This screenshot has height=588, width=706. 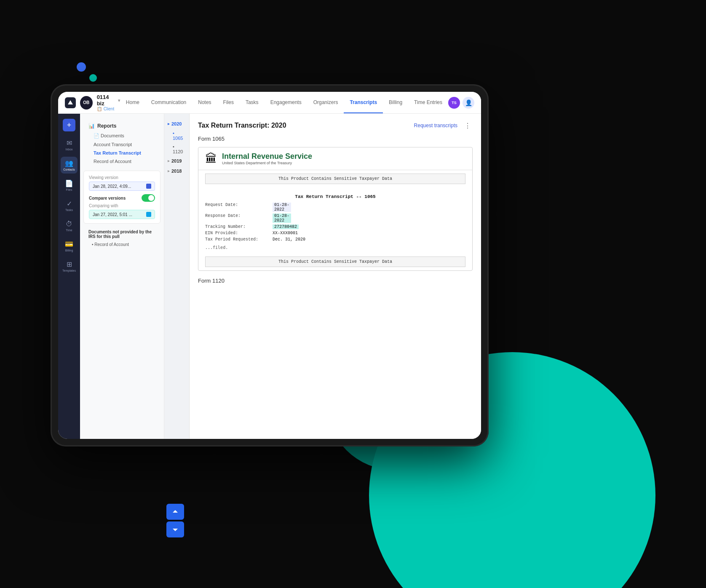 I want to click on irs-document: 🏛 Internal Revenue Service United States…, so click(x=335, y=209).